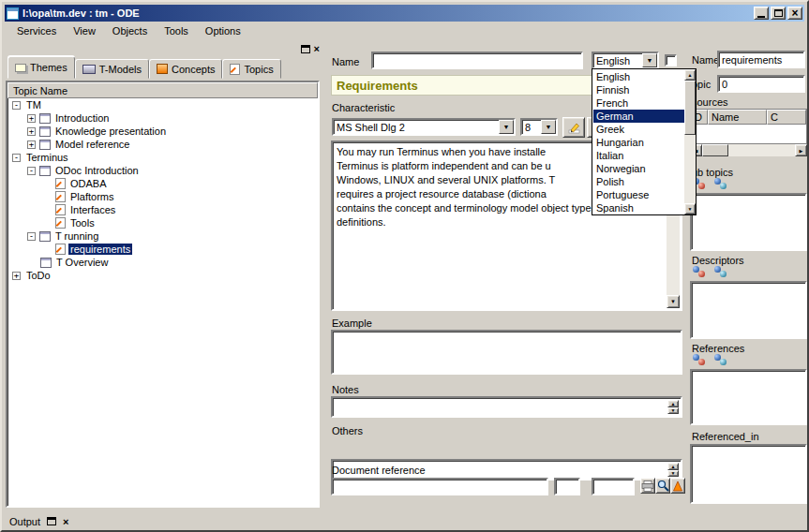 Image resolution: width=809 pixels, height=532 pixels. Describe the element at coordinates (737, 117) in the screenshot. I see `resources-column-name: Name` at that location.